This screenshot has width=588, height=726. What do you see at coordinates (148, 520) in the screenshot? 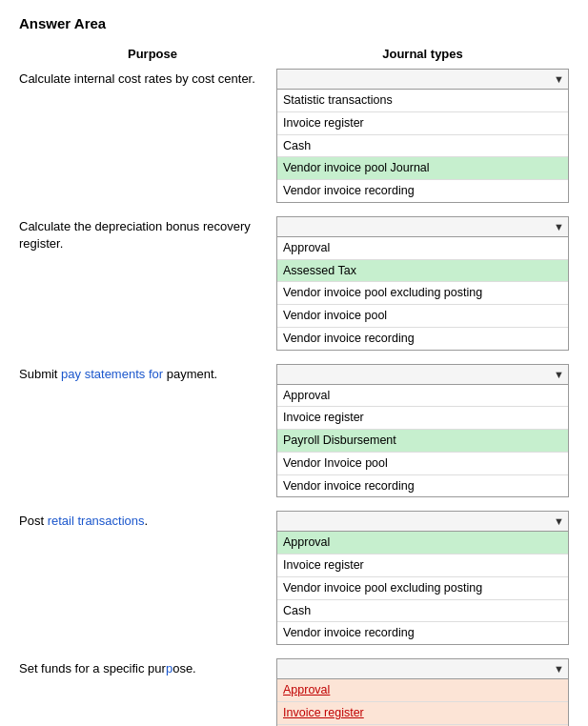
I see `purpose-cell: Post retail transactions.` at bounding box center [148, 520].